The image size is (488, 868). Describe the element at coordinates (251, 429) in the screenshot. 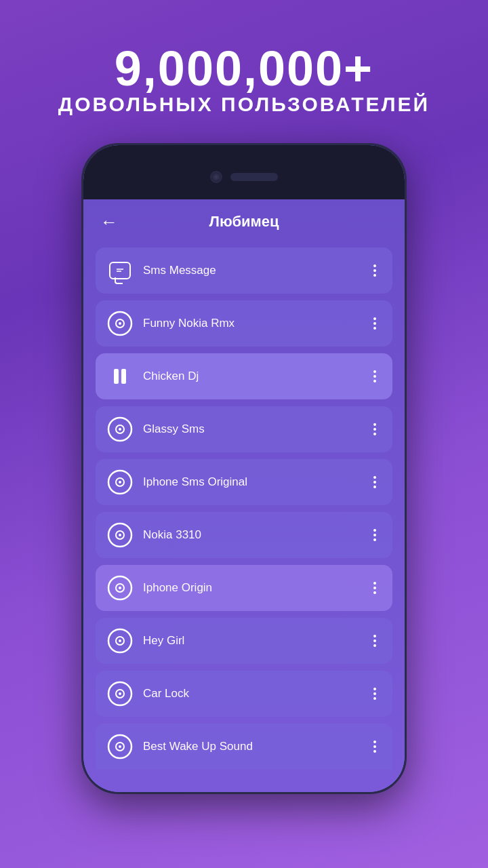

I see `item-name: Glassy Sms` at that location.